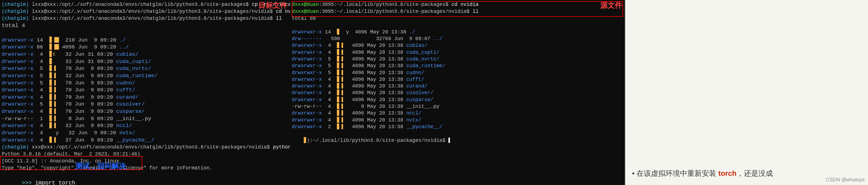  I want to click on csdn-watermark: CSDN @whatsys, so click(845, 180).